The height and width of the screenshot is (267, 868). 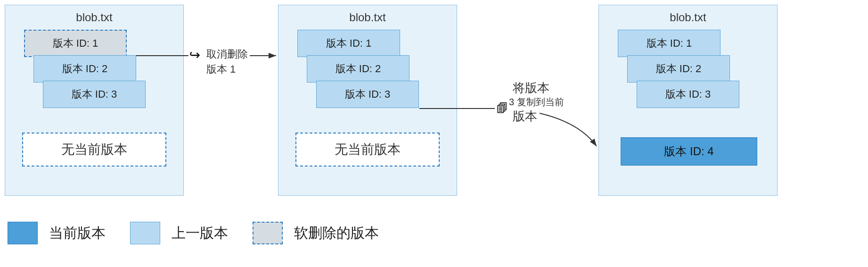 I want to click on panel-3-stack: 版本 ID: 1 版本 ID: 2 版本 ID: 3, so click(x=697, y=70).